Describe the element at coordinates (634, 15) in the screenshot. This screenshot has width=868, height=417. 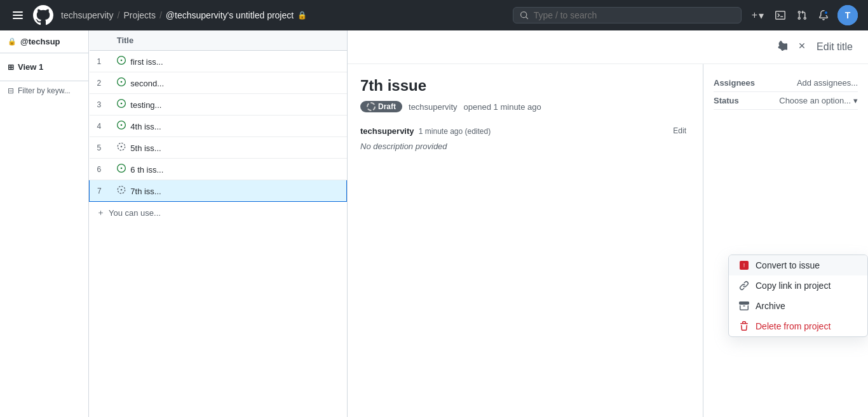
I see `search-input` at that location.